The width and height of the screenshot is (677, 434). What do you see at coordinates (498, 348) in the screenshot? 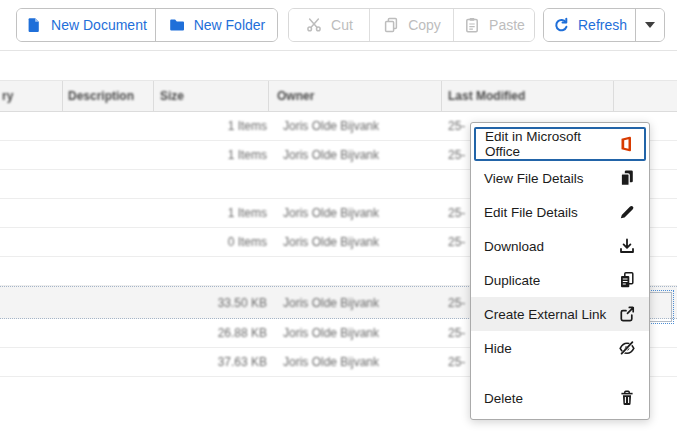
I see `menu-item-label: Hide` at bounding box center [498, 348].